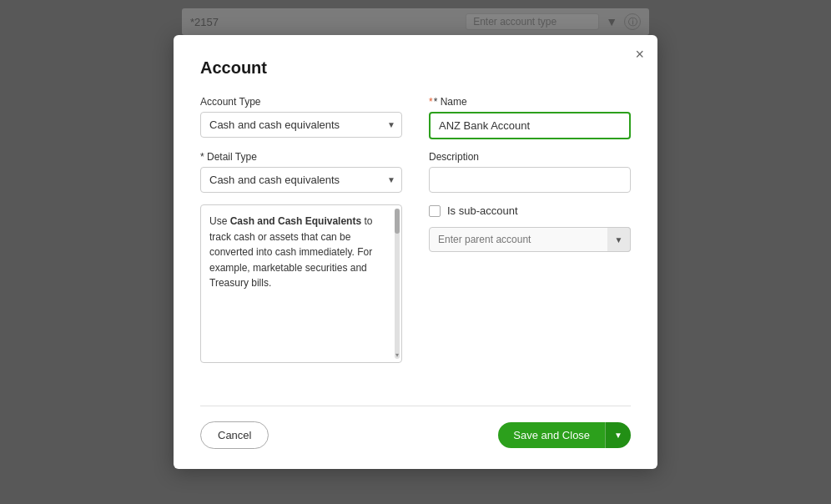 The height and width of the screenshot is (504, 831). Describe the element at coordinates (530, 157) in the screenshot. I see `description-label: Description` at that location.